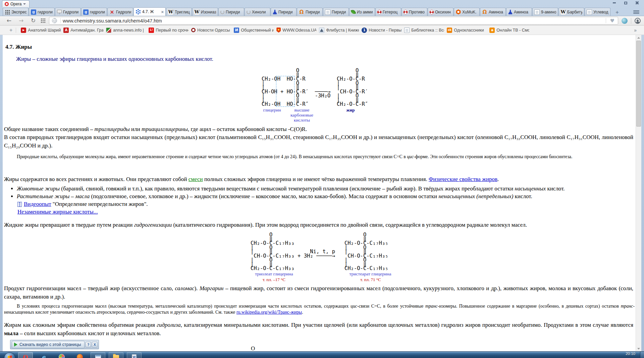 This screenshot has height=358, width=644. Describe the element at coordinates (48, 345) in the screenshot. I see `download-video-button: Скачать видео с этой страницы` at that location.